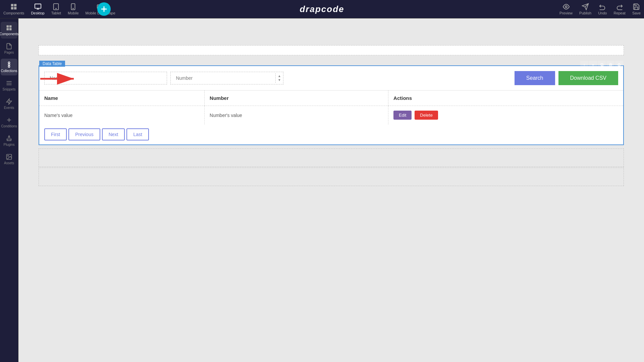 The width and height of the screenshot is (644, 362). What do you see at coordinates (56, 9) in the screenshot?
I see `toolbar-device-tablet: Tablet` at bounding box center [56, 9].